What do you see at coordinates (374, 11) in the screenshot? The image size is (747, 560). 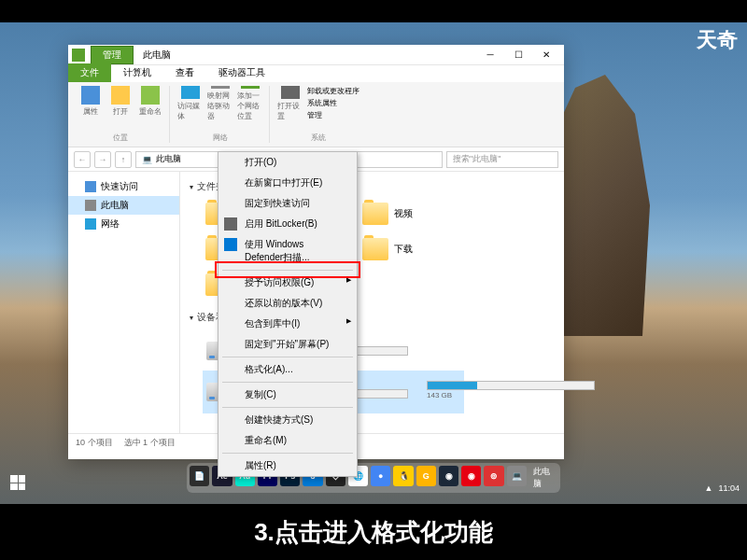 I see `letterbox-top` at bounding box center [374, 11].